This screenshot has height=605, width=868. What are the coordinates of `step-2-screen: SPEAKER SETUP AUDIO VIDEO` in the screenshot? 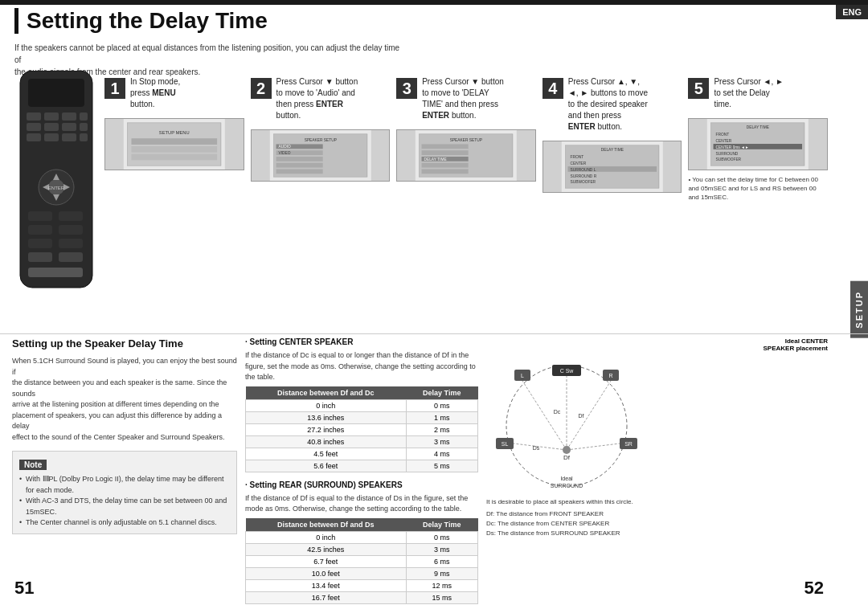 It's located at (321, 156).